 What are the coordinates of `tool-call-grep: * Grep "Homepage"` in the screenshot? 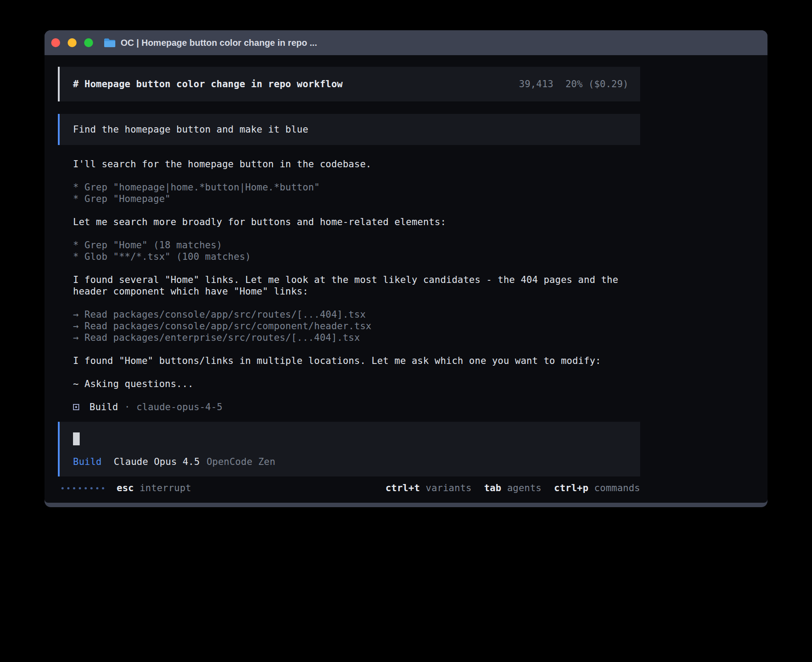 It's located at (357, 199).